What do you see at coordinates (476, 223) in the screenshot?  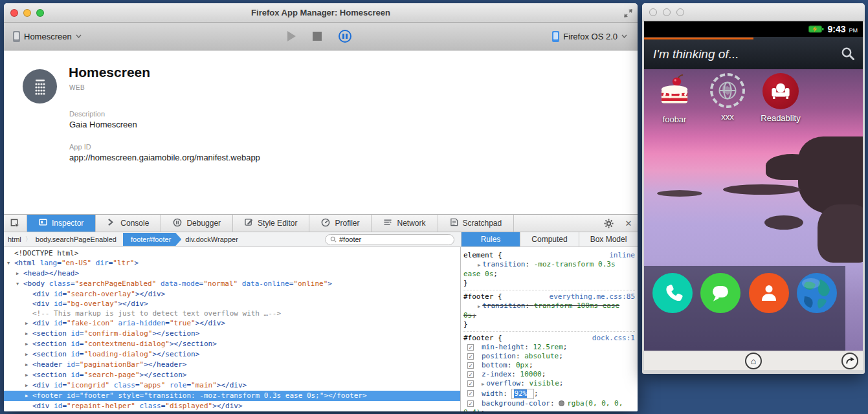 I see `tab-scratchpad: Scratchpad` at bounding box center [476, 223].